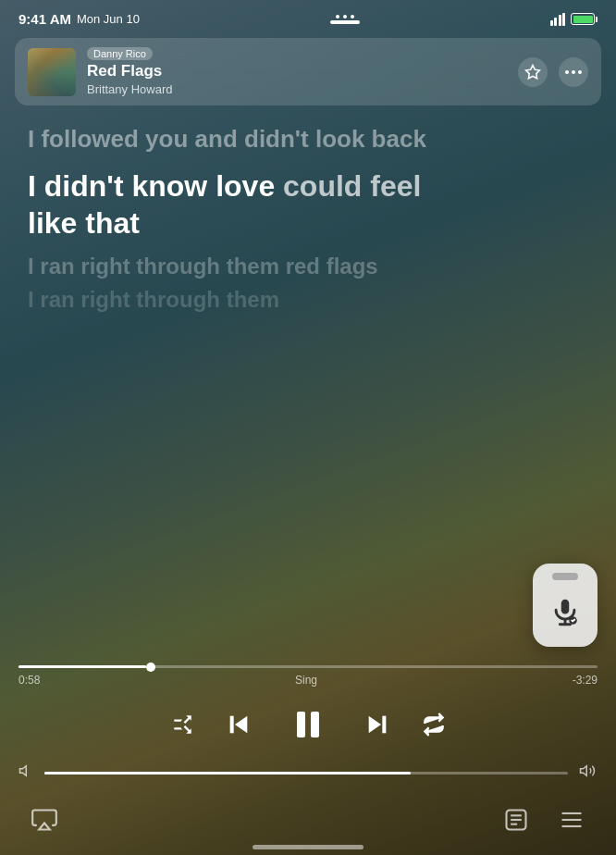 This screenshot has width=616, height=855. What do you see at coordinates (308, 680) in the screenshot?
I see `progress-labels: 0:58 Sing -3:29` at bounding box center [308, 680].